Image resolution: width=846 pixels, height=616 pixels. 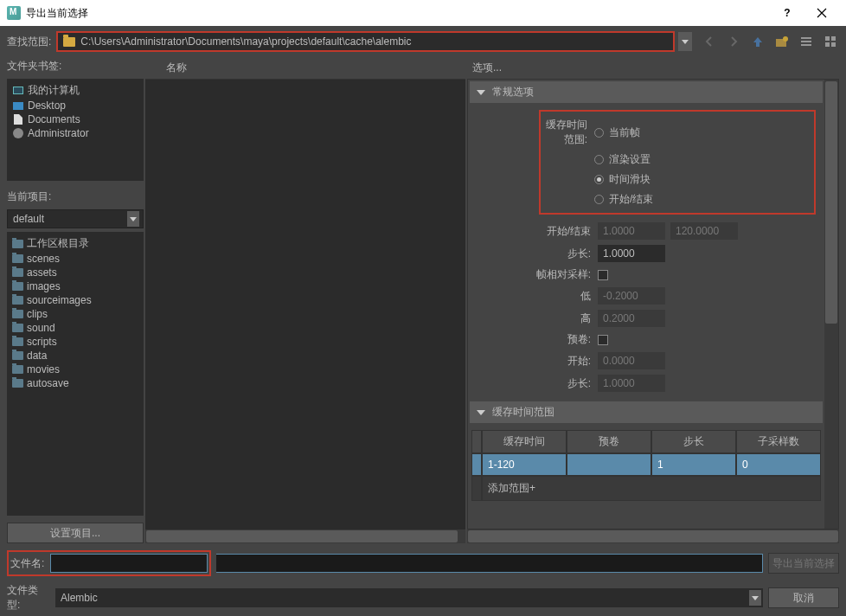 I want to click on low-field: -0.2000, so click(x=631, y=296).